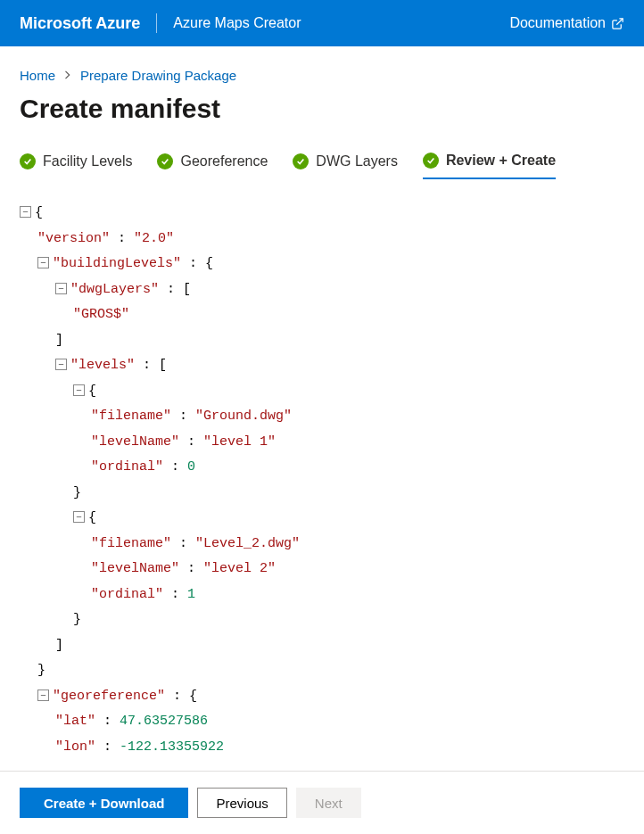 The height and width of the screenshot is (834, 644). I want to click on brand-label: Microsoft Azure, so click(80, 23).